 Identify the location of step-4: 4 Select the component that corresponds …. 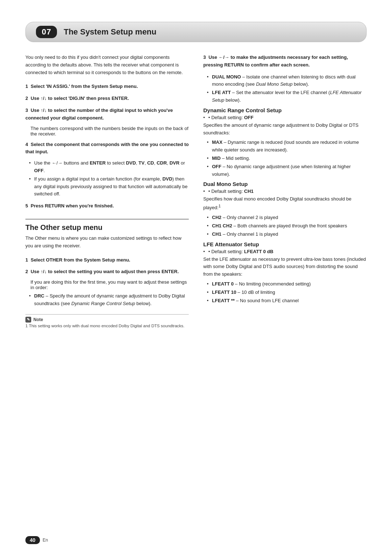
(107, 170).